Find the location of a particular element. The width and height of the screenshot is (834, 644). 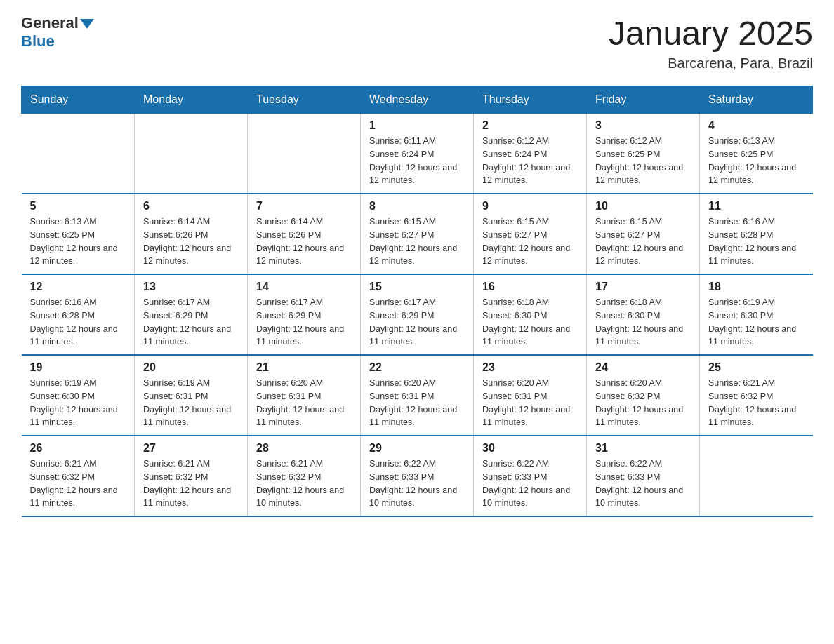

calendar-week-row: 26Sunrise: 6:21 AMSunset: 6:32 PMDayligh… is located at coordinates (417, 476).